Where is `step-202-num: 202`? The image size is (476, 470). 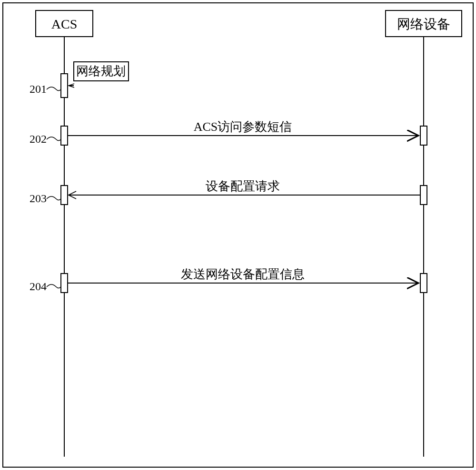
step-202-num: 202 is located at coordinates (38, 139).